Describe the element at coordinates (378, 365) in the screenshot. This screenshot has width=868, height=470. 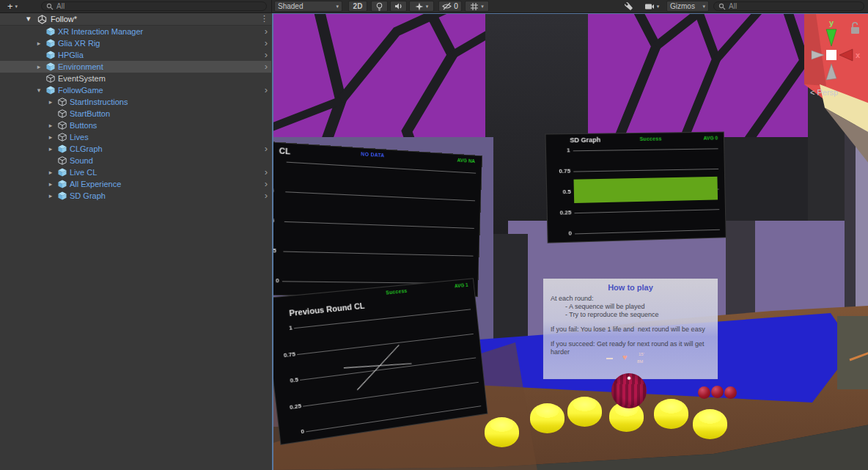
I see `data-line-round-line-a` at that location.